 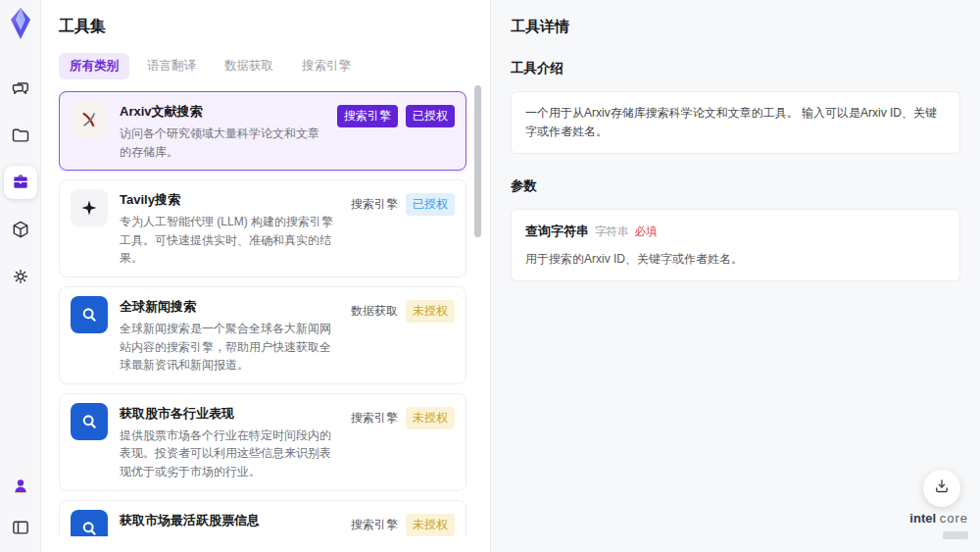 I want to click on tool-description: 专为人工智能代理 (LLM) 构建的搜索引擎工具。可快速提供实时、准确和真实的结…, so click(x=229, y=240).